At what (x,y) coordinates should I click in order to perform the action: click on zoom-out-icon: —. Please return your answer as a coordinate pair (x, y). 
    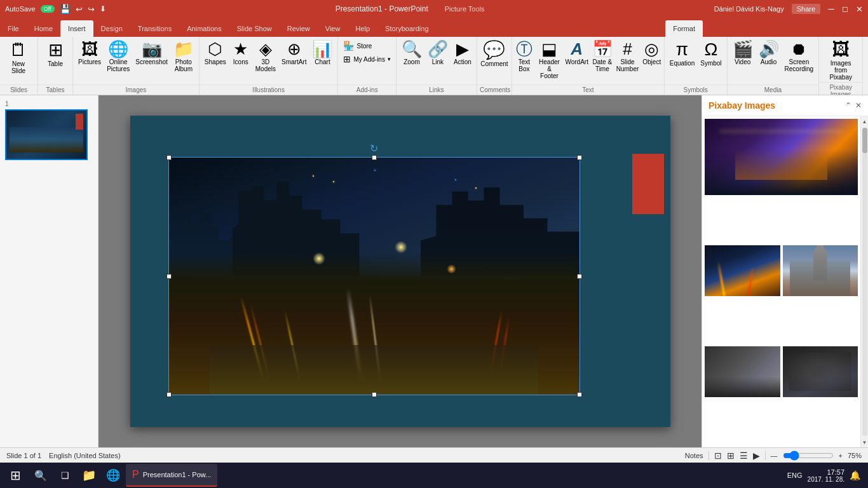
    Looking at the image, I should click on (774, 456).